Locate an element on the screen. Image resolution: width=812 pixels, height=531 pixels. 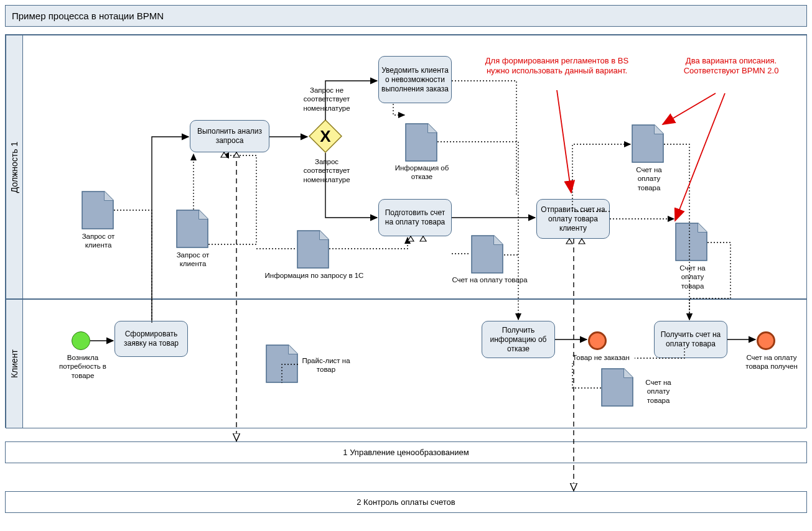
lane-1-label: Должность 1 is located at coordinates (14, 167).